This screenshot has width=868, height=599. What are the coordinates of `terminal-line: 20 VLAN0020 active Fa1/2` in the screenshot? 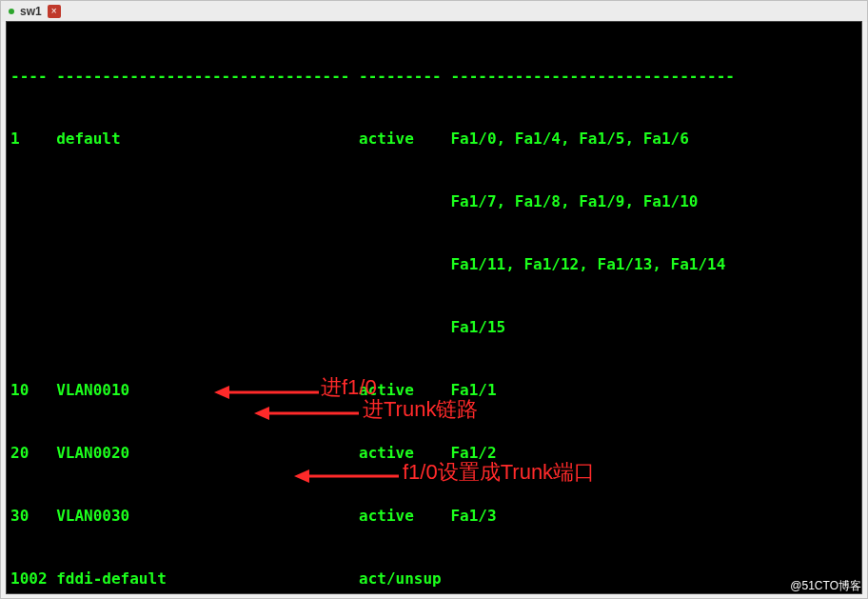 It's located at (434, 453).